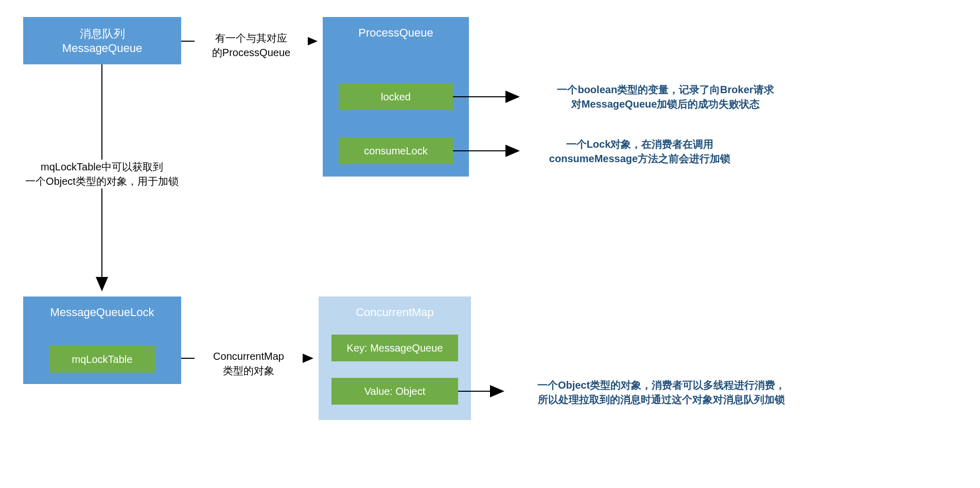 The image size is (980, 488). What do you see at coordinates (395, 391) in the screenshot?
I see `concurrent-map-value-label: Value: Object` at bounding box center [395, 391].